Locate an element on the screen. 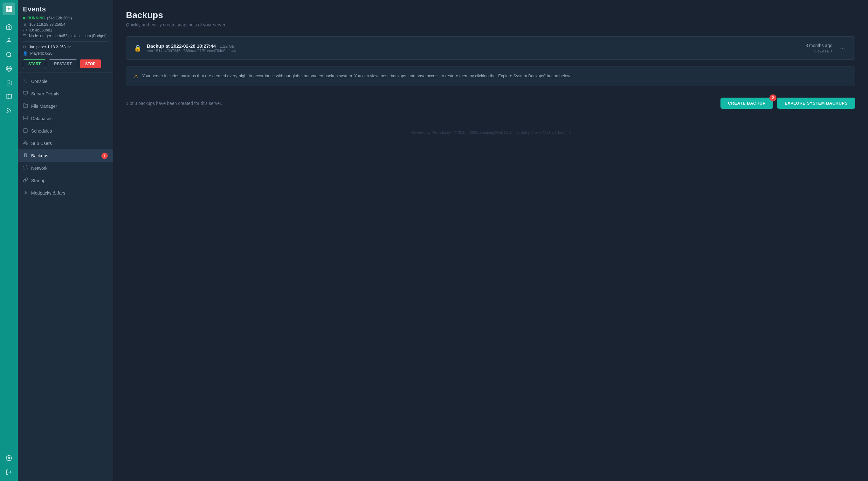 The height and width of the screenshot is (481, 868). sidebar-item-backups: Backups 1 is located at coordinates (65, 156).